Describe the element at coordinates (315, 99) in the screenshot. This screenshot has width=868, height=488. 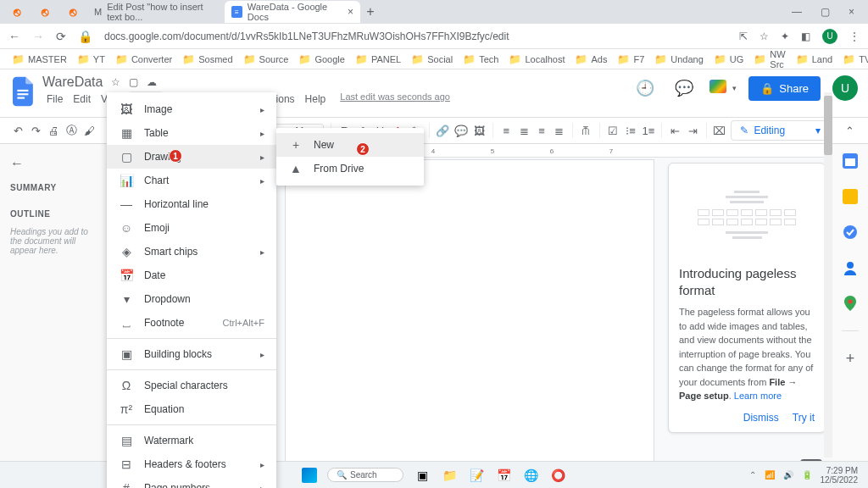
I see `menu-help: Help` at that location.